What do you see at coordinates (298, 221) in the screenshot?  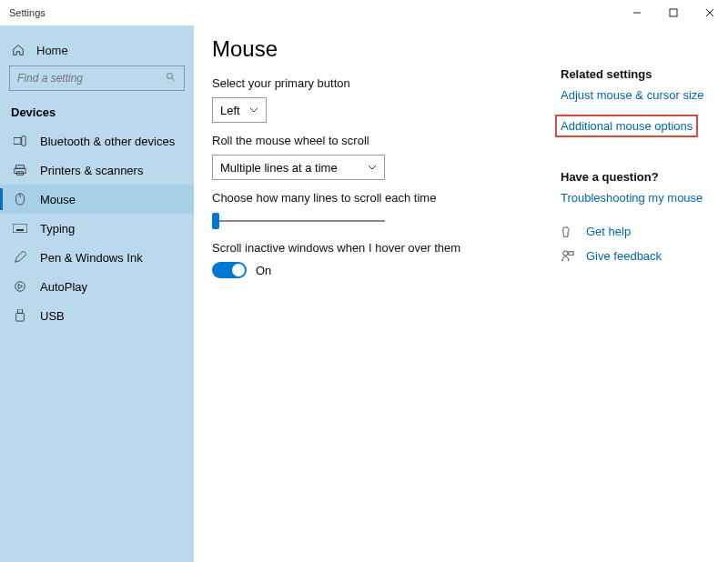 I see `slider-track` at bounding box center [298, 221].